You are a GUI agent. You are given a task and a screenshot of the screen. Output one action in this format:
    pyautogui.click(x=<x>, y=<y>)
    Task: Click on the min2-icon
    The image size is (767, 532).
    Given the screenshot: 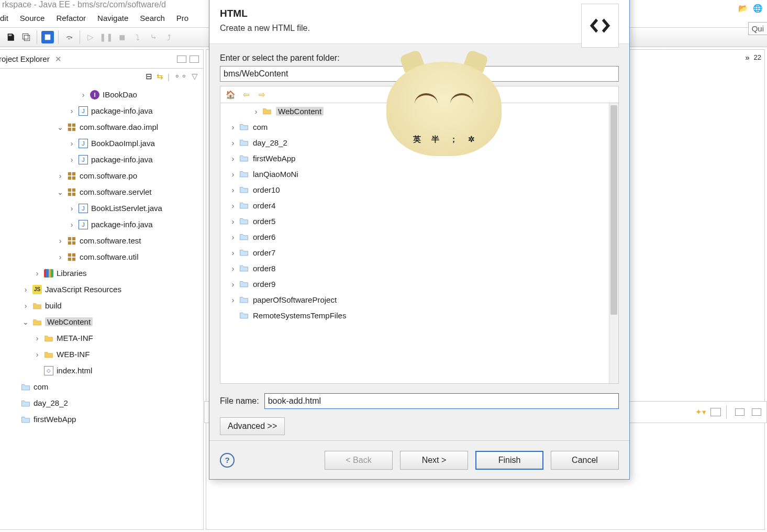 What is the action you would take?
    pyautogui.click(x=740, y=412)
    